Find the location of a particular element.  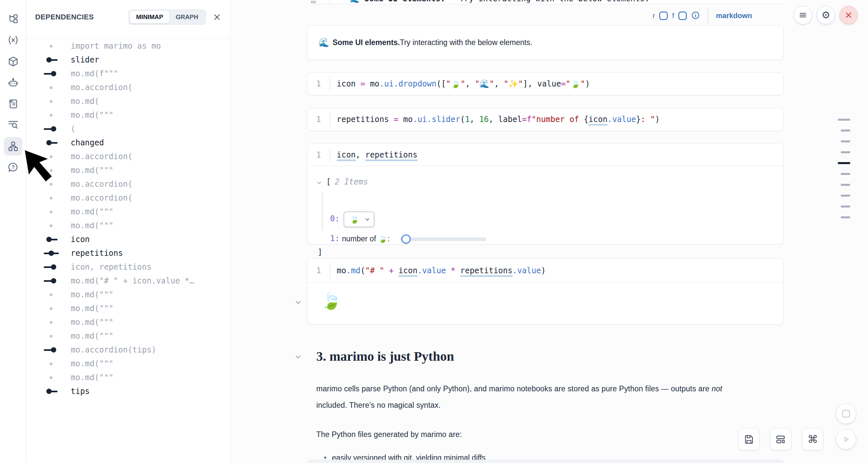

layout-button is located at coordinates (780, 439).